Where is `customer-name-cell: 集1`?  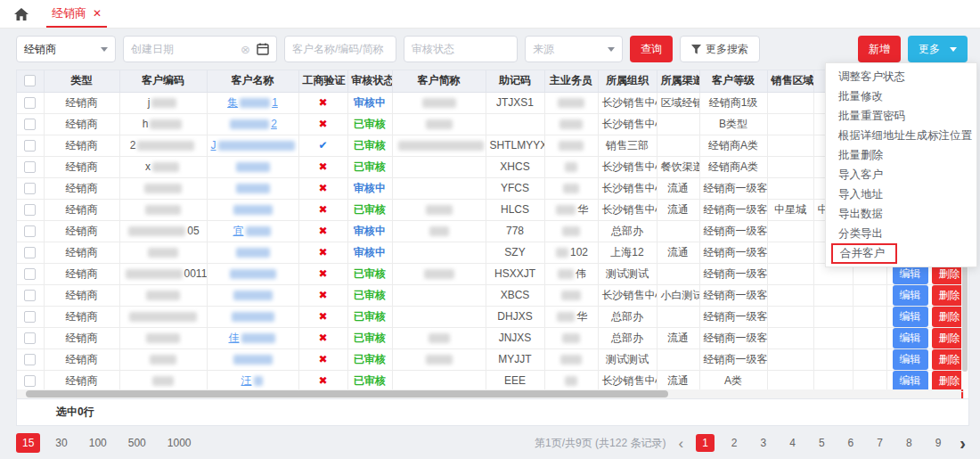
customer-name-cell: 集1 is located at coordinates (253, 102).